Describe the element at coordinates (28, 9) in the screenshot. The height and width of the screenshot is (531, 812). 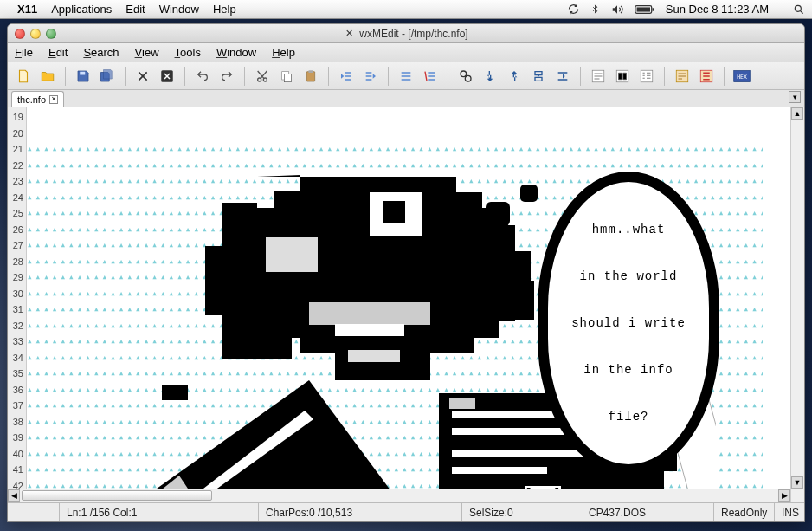
I see `osx-menu-app: X11` at that location.